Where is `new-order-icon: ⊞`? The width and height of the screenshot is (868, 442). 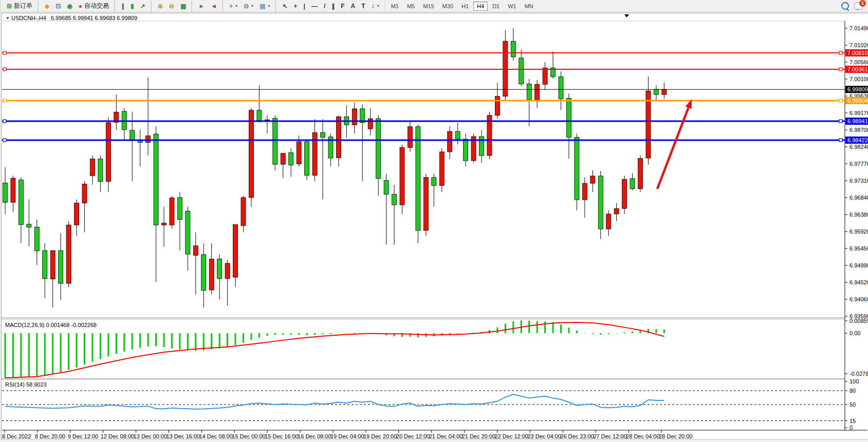 new-order-icon: ⊞ is located at coordinates (9, 6).